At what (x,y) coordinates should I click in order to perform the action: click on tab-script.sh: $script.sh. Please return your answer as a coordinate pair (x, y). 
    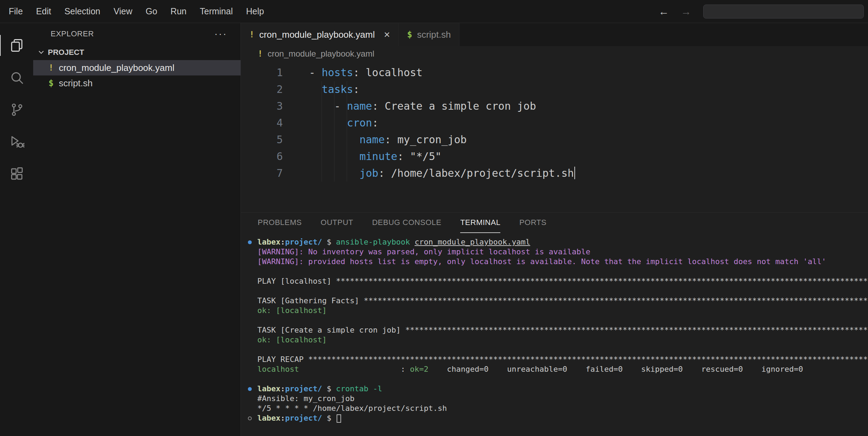
    Looking at the image, I should click on (429, 35).